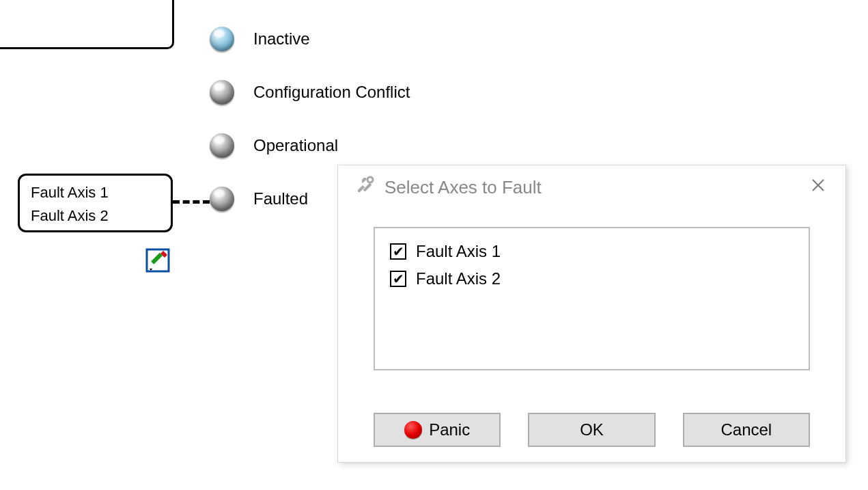 This screenshot has width=868, height=490. What do you see at coordinates (281, 39) in the screenshot?
I see `state-label: Inactive` at bounding box center [281, 39].